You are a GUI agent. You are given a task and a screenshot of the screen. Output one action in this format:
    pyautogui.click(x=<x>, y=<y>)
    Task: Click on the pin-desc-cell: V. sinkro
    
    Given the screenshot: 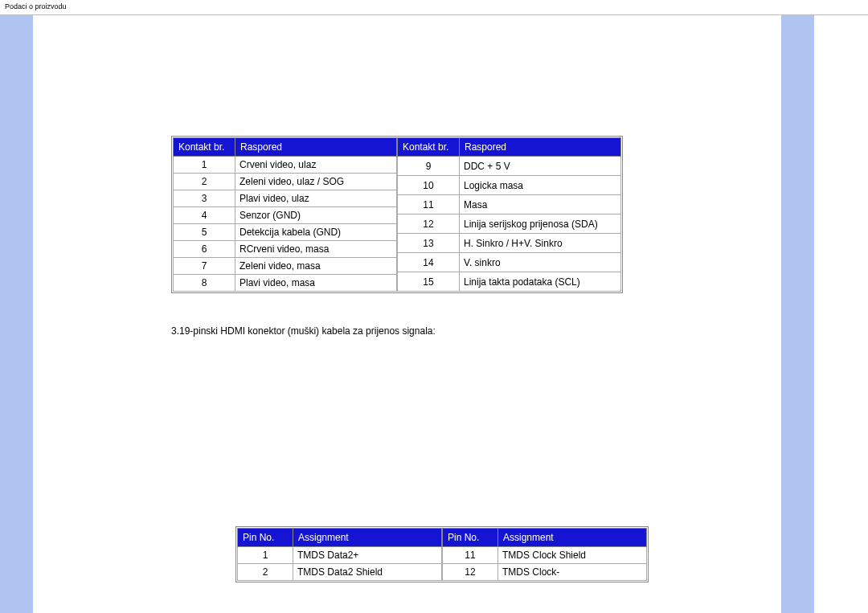 What is the action you would take?
    pyautogui.click(x=540, y=263)
    